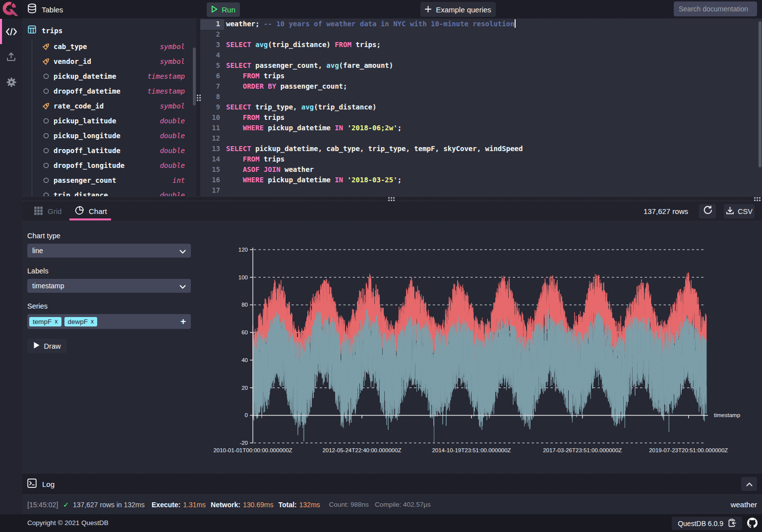  What do you see at coordinates (11, 56) in the screenshot?
I see `sidebar-item-import` at bounding box center [11, 56].